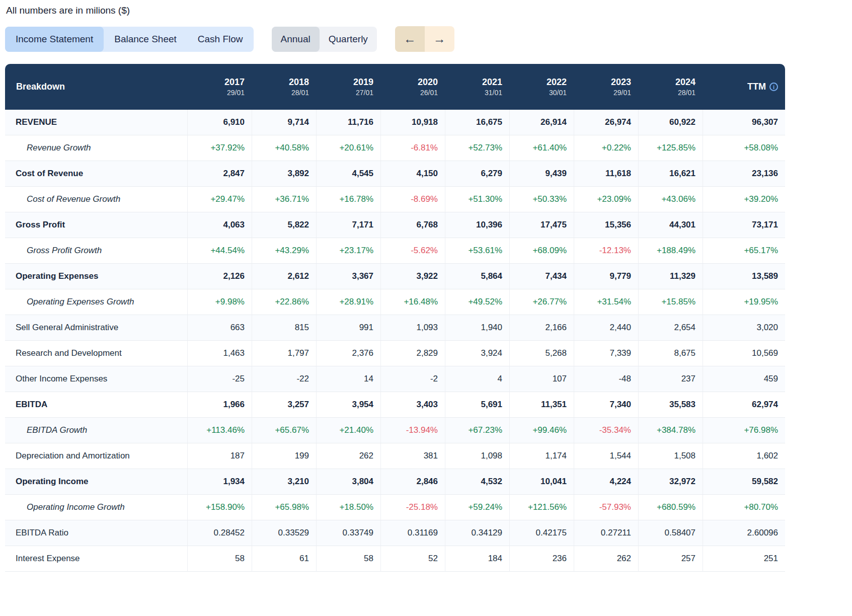  Describe the element at coordinates (219, 148) in the screenshot. I see `cell: +37.92%` at that location.